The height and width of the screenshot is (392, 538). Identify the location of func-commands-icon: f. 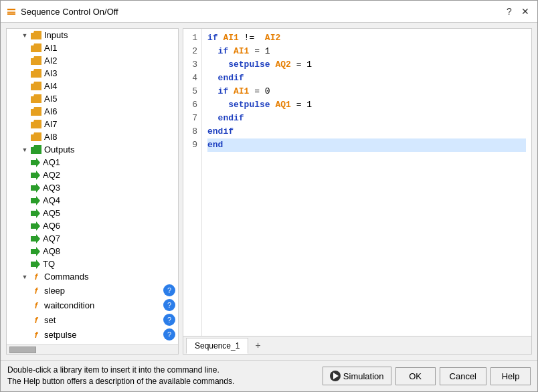
(36, 277).